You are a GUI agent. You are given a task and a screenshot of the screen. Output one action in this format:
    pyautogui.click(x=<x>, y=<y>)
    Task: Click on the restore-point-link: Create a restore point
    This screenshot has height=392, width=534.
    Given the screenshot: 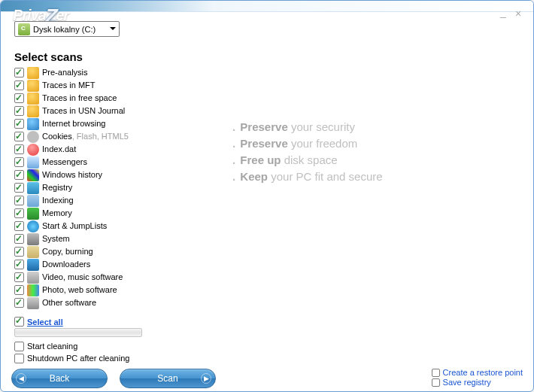 What is the action you would take?
    pyautogui.click(x=483, y=372)
    